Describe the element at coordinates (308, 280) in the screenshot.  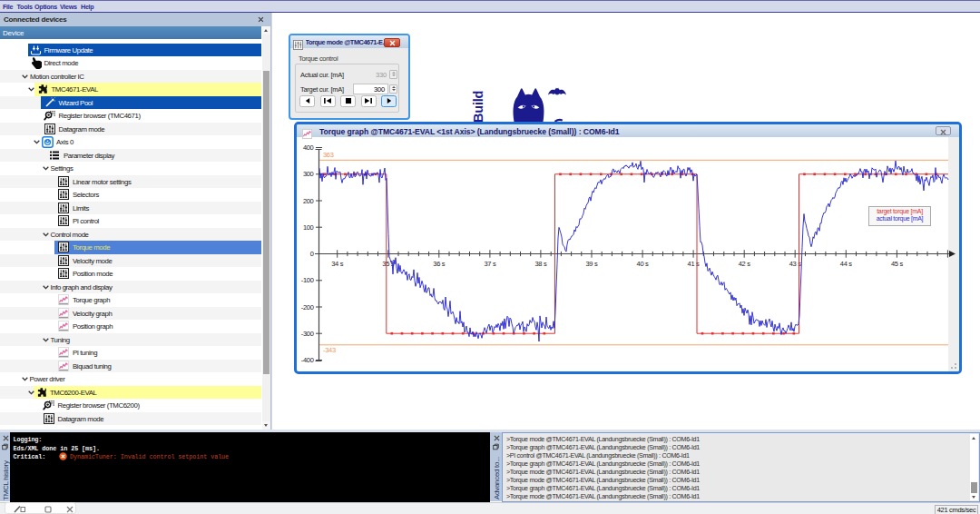
I see `svg-text: -100` at that location.